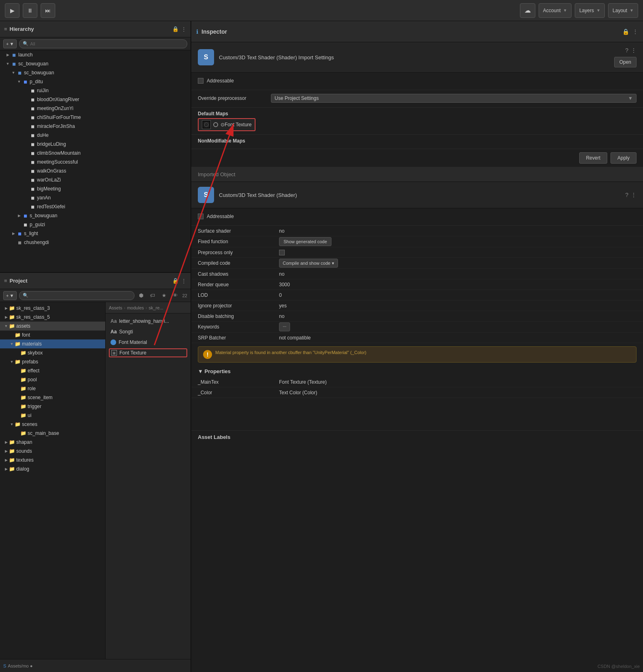 This screenshot has width=643, height=672. I want to click on override-preprocessor-dropdown: Use Project Settings ▼, so click(454, 98).